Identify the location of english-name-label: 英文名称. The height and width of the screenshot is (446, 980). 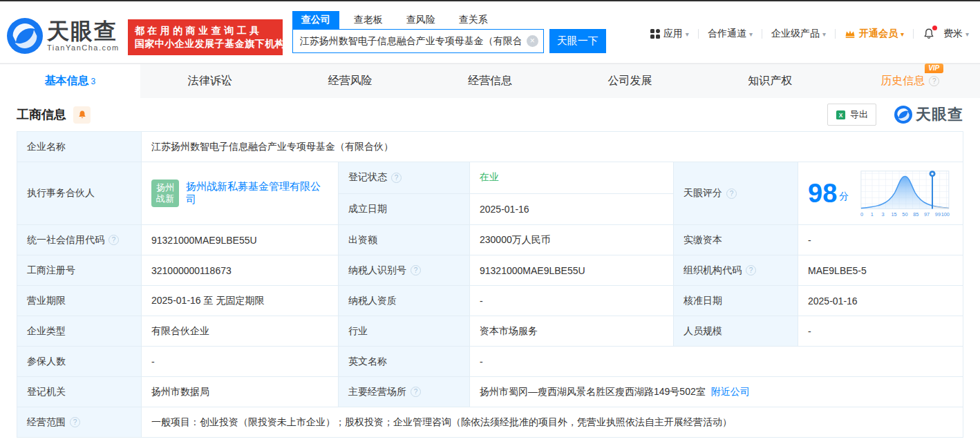
(404, 362).